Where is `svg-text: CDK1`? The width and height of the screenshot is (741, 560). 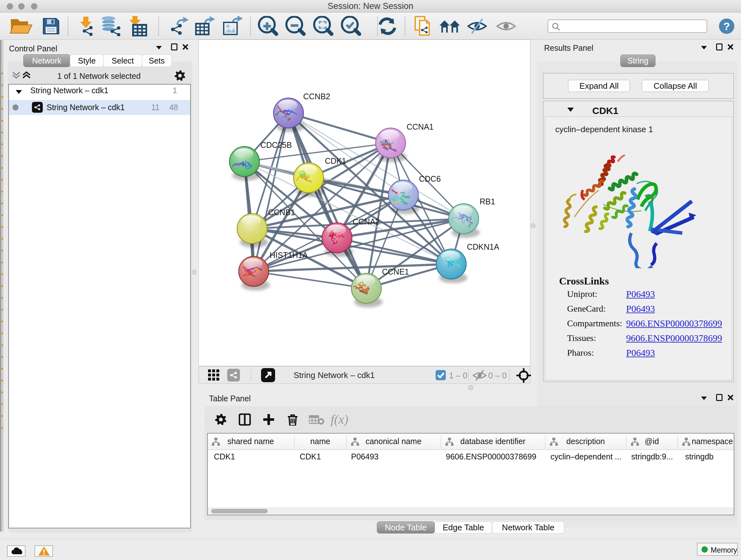
svg-text: CDK1 is located at coordinates (336, 161).